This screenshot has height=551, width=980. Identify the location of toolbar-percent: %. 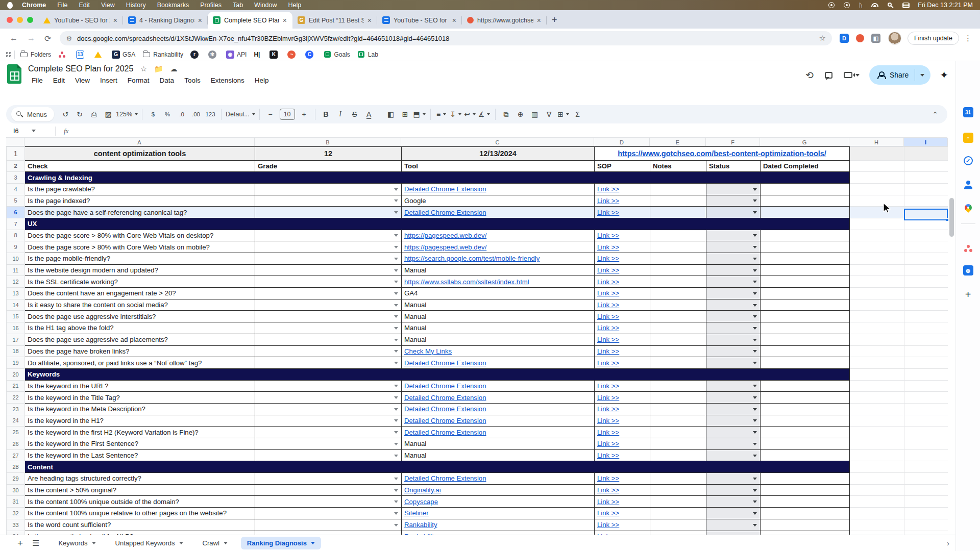
(167, 114).